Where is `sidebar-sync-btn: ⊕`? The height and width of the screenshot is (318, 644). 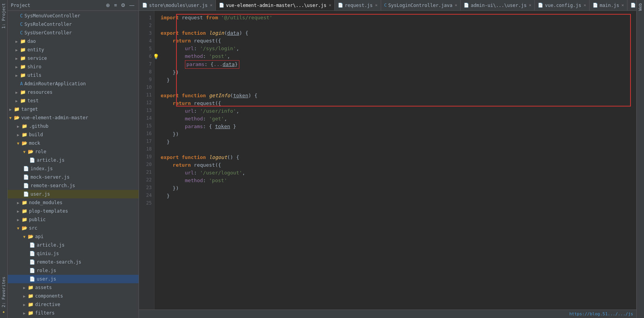
sidebar-sync-btn: ⊕ is located at coordinates (108, 5).